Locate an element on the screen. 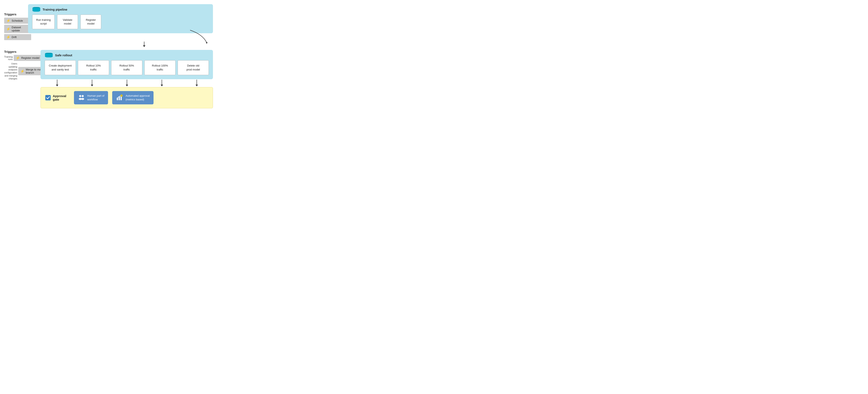 The image size is (868, 394). rollout-triggers-title: Triggers is located at coordinates (10, 52).